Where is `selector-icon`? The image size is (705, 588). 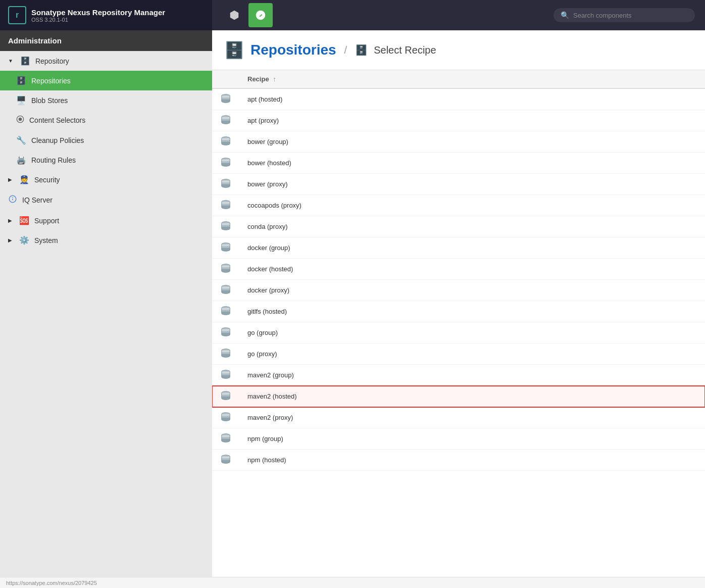 selector-icon is located at coordinates (20, 120).